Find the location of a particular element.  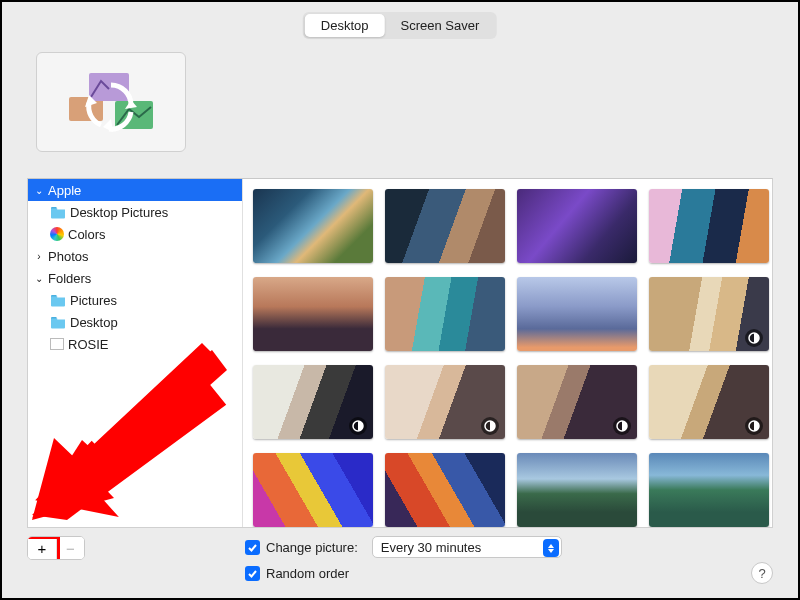

change-options: Change picture: Every 30 minutes Random … is located at coordinates (404, 560).